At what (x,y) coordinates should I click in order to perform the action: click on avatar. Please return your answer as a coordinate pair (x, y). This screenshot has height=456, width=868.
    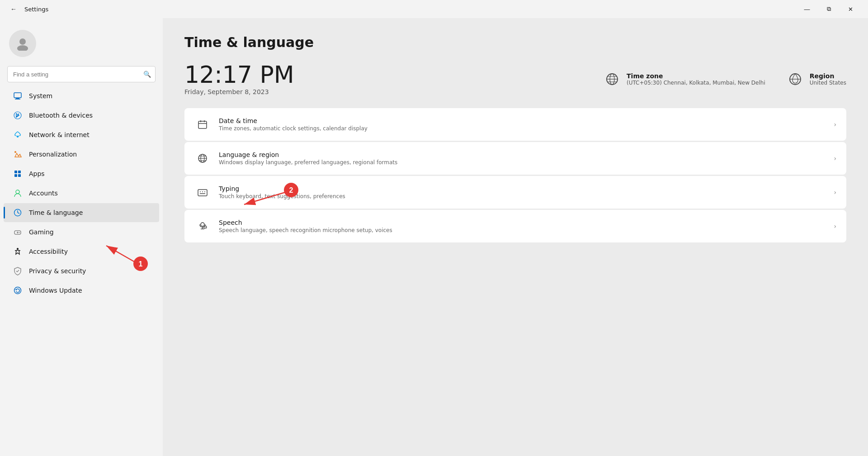
    Looking at the image, I should click on (23, 43).